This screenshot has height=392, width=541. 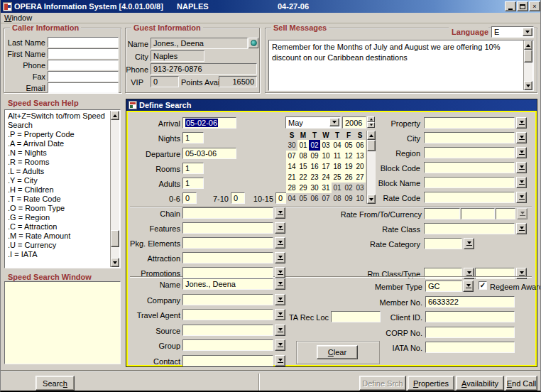 What do you see at coordinates (83, 65) in the screenshot?
I see `phone-input` at bounding box center [83, 65].